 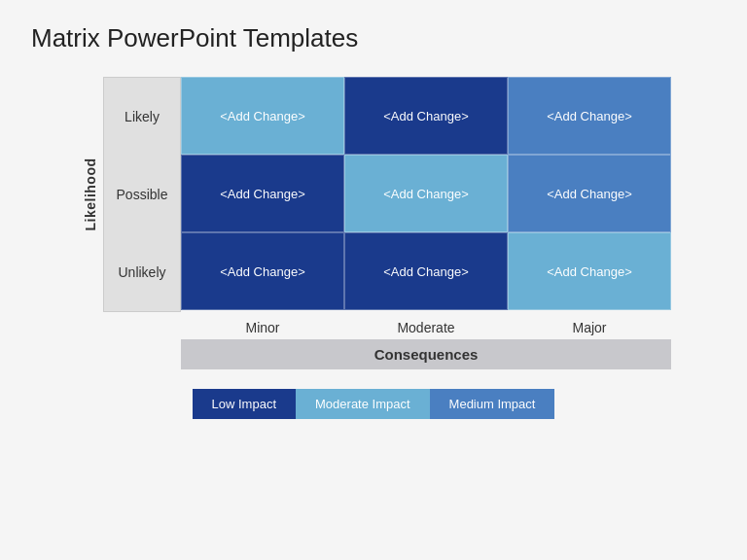 I want to click on cell-unlikely-minor: <Add Change>, so click(x=263, y=271).